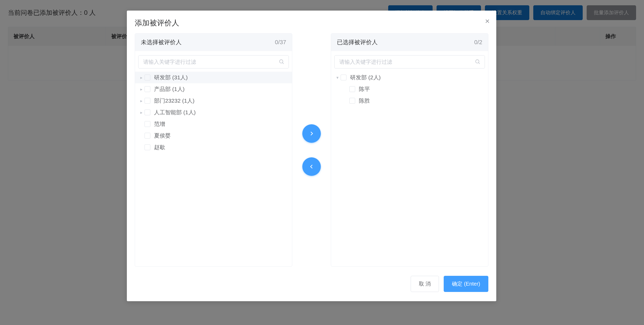 The width and height of the screenshot is (644, 325). What do you see at coordinates (169, 89) in the screenshot?
I see `tree-node-label: 产品部 (1人)` at bounding box center [169, 89].